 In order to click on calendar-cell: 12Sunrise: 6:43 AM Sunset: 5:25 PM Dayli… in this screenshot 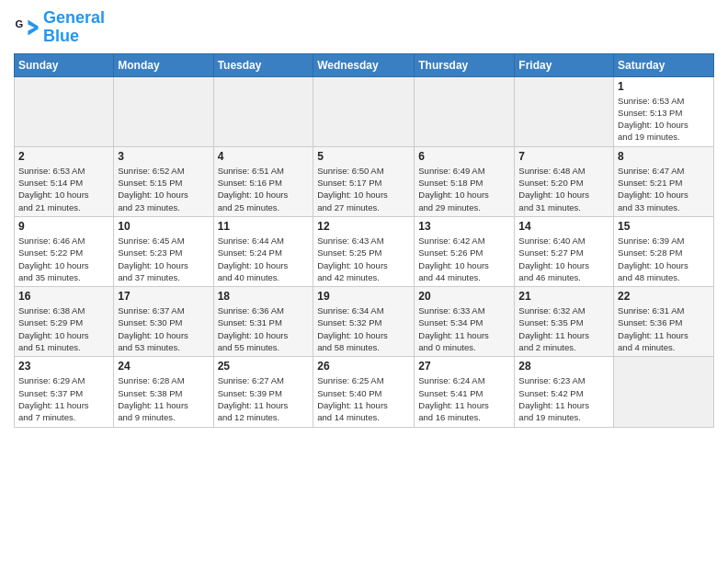, I will do `click(364, 251)`.